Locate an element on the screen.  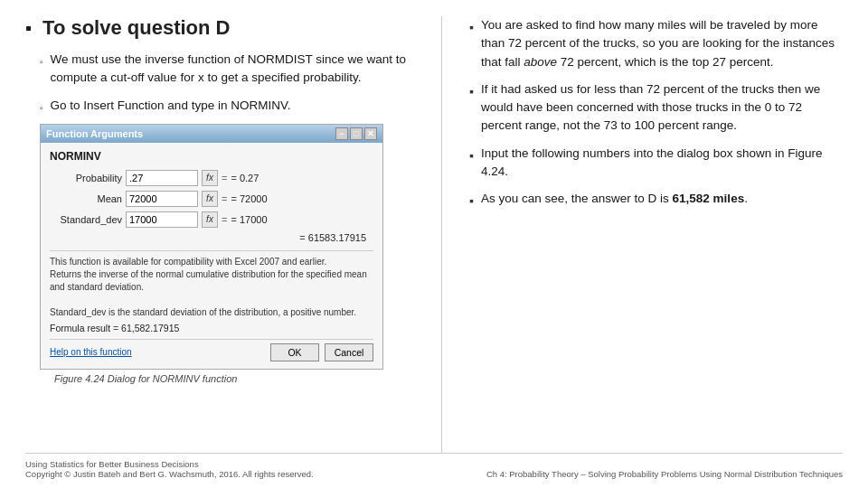
mean-equals: = is located at coordinates (224, 199).